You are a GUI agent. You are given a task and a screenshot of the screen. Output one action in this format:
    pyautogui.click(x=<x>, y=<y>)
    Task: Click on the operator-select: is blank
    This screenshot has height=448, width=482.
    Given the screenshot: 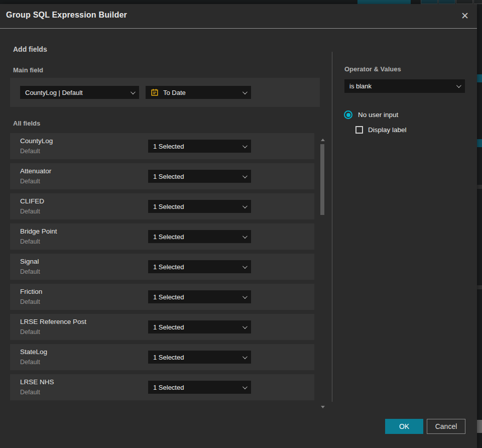 What is the action you would take?
    pyautogui.click(x=405, y=86)
    